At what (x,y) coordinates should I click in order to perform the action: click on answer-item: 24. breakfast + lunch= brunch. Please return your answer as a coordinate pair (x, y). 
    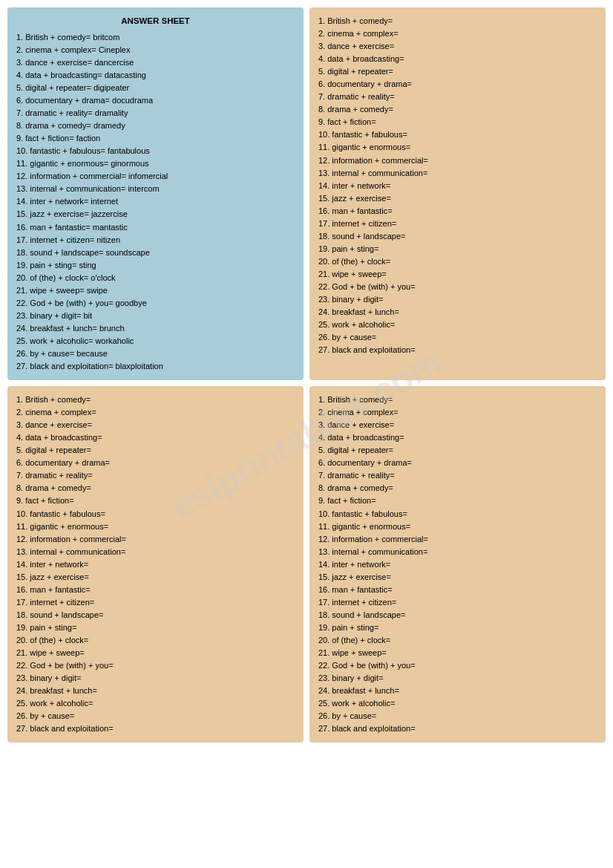
    Looking at the image, I should click on (156, 328).